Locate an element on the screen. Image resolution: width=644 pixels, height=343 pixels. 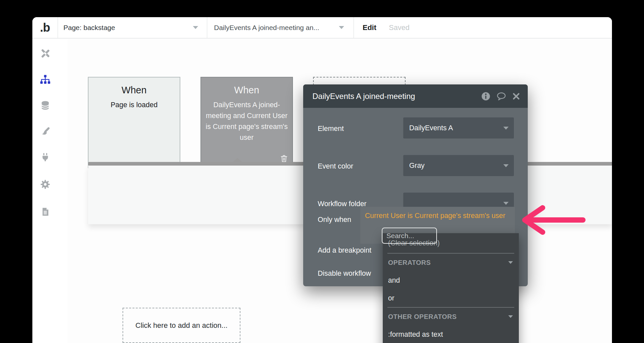
sidebar-item-settings is located at coordinates (45, 184).